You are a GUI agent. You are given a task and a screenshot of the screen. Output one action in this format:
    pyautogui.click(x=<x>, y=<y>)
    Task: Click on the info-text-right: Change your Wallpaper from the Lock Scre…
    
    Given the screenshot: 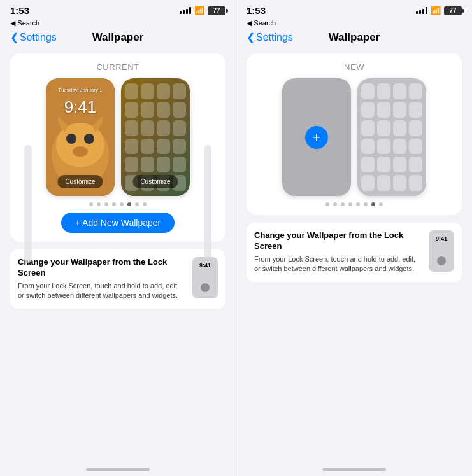 What is the action you would take?
    pyautogui.click(x=338, y=252)
    